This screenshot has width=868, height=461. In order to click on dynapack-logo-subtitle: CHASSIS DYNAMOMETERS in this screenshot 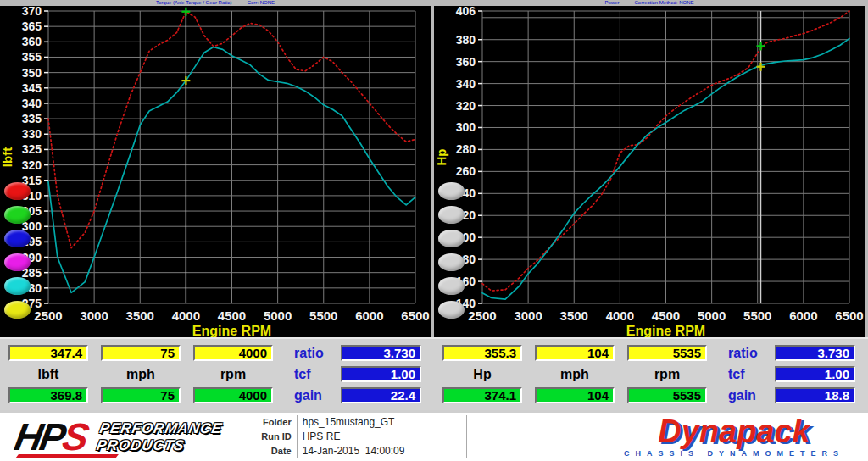, I will do `click(734, 453)`.